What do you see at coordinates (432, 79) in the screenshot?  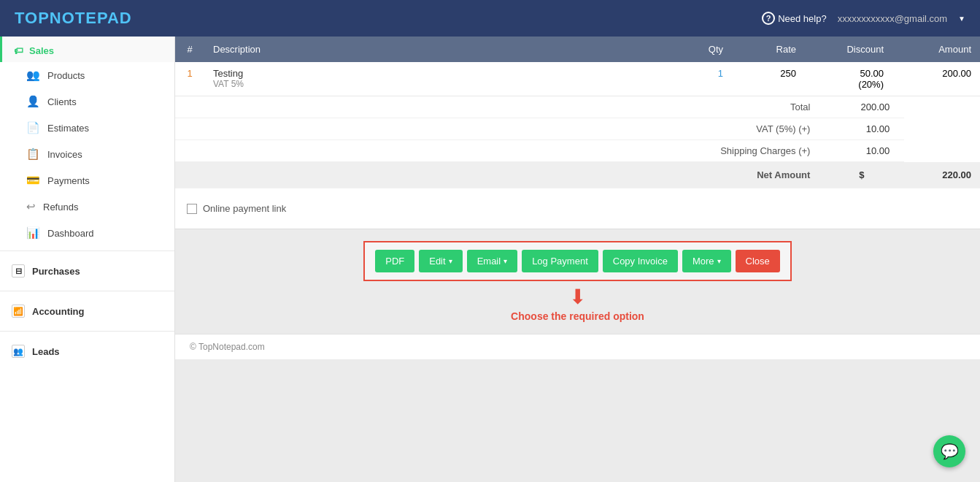 I see `row-description: Testing VAT 5%` at bounding box center [432, 79].